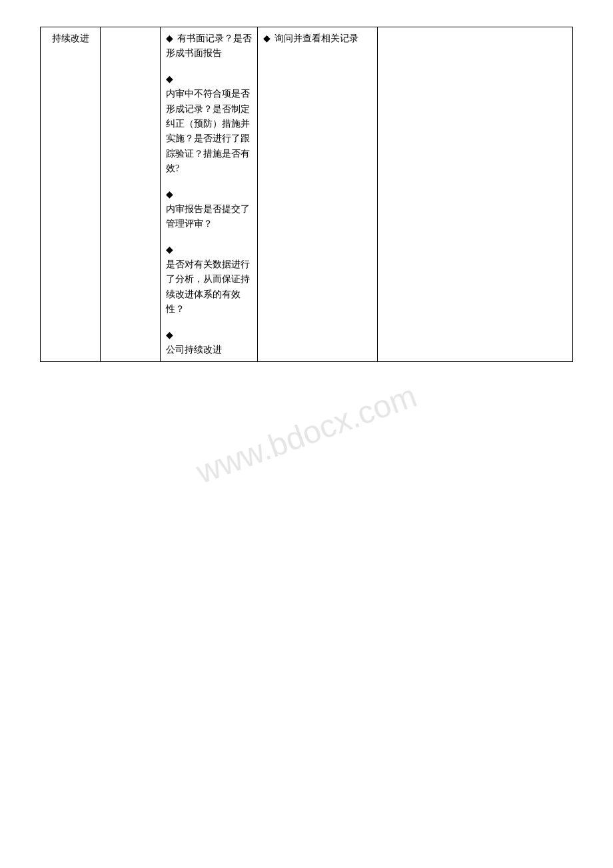 The height and width of the screenshot is (868, 613). I want to click on method-text-1: 询问并查看相关记录, so click(316, 39).